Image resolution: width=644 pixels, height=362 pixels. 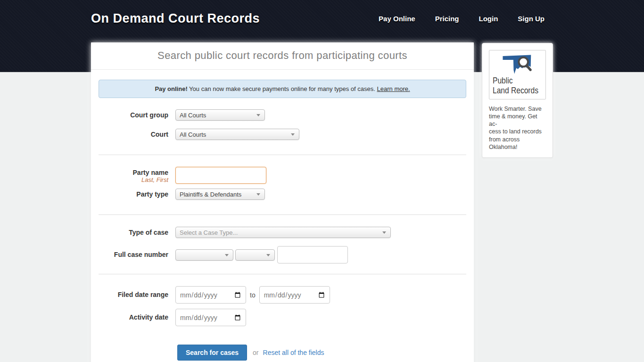 I want to click on activity-date-input, so click(x=211, y=318).